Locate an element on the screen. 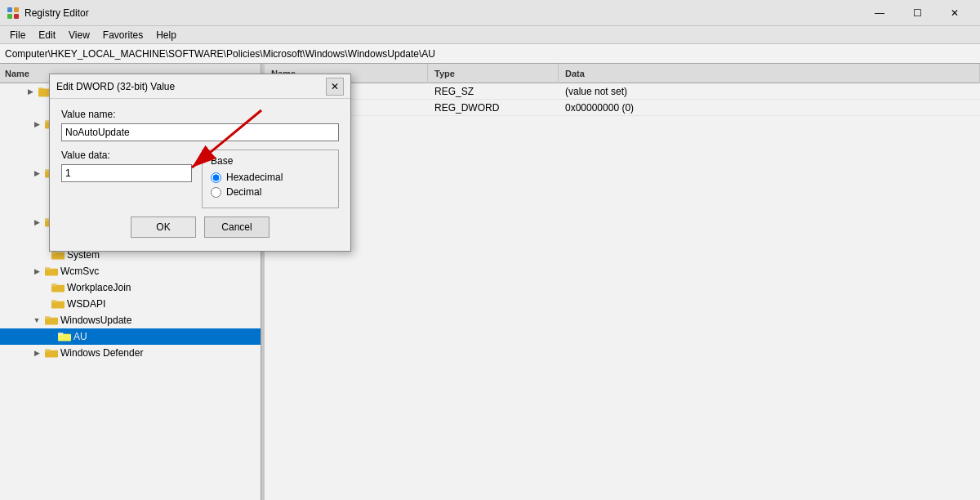  dialog-close-button: ✕ is located at coordinates (335, 87).